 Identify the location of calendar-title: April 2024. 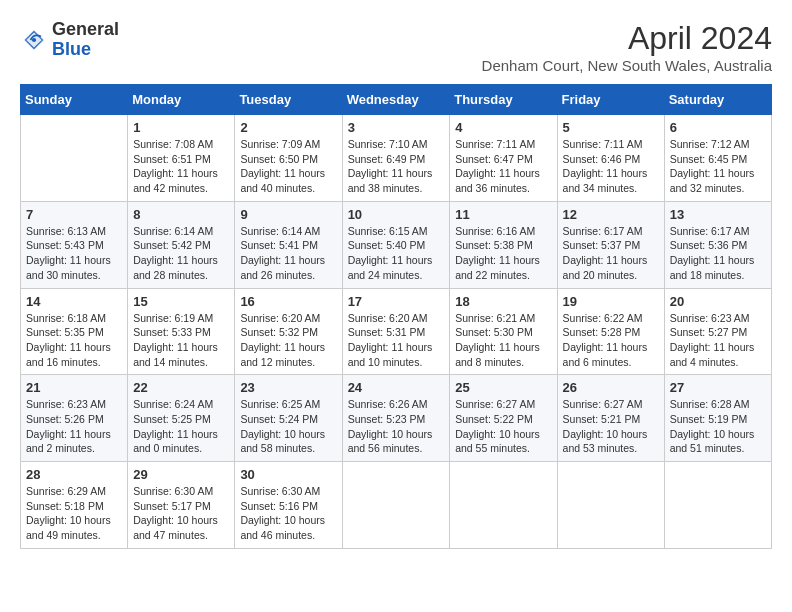
(627, 38).